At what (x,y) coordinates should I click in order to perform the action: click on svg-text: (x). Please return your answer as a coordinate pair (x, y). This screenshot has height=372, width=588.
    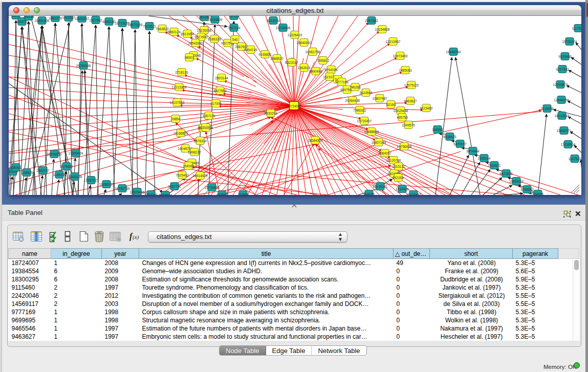
    Looking at the image, I should click on (136, 237).